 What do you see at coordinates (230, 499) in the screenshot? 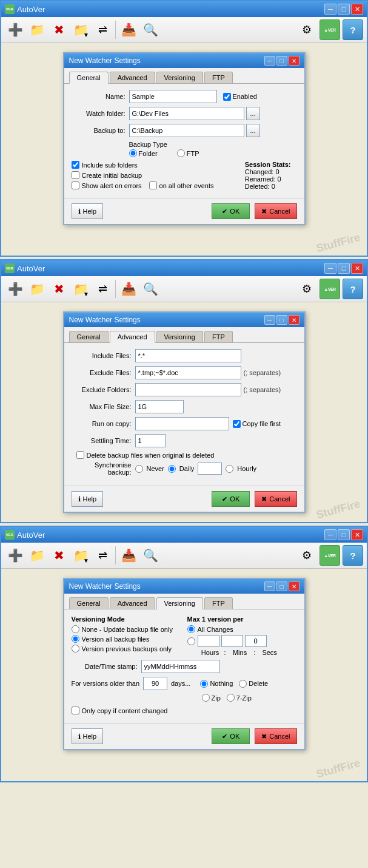
I see `ok-btn-2: ✔ OK` at bounding box center [230, 499].